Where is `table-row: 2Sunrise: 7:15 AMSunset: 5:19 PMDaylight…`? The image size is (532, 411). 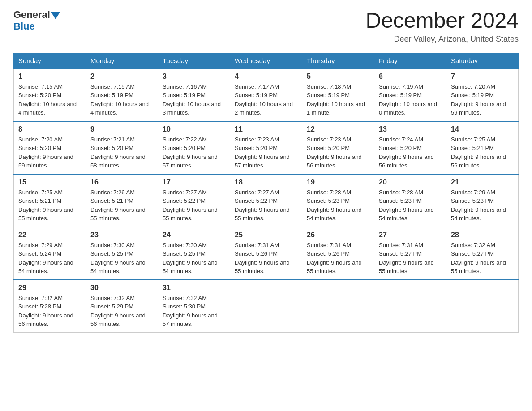
table-row: 2Sunrise: 7:15 AMSunset: 5:19 PMDaylight… is located at coordinates (122, 95).